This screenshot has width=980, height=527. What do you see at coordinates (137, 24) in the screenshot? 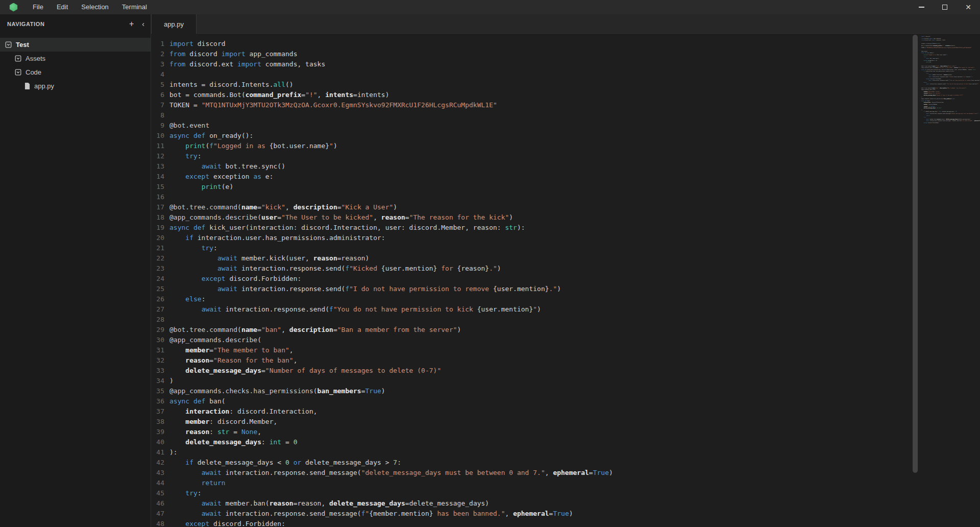
I see `sidebar-actions: + ‹` at bounding box center [137, 24].